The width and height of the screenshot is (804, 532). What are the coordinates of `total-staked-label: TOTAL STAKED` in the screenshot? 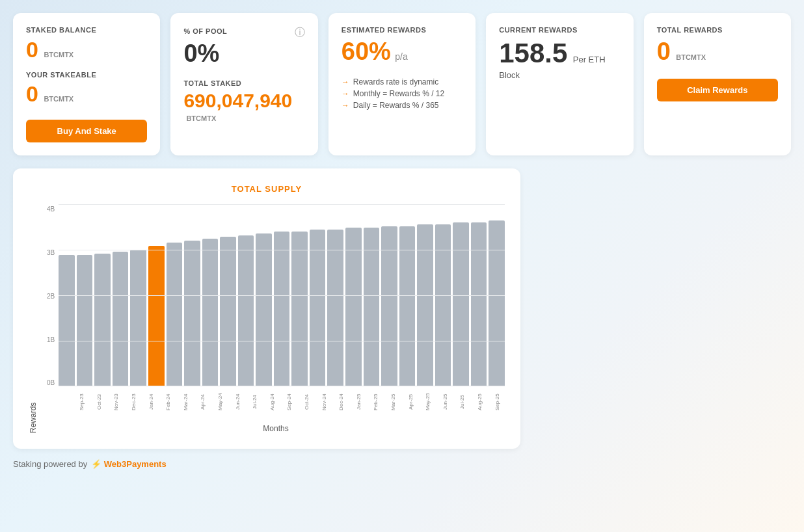 It's located at (244, 83).